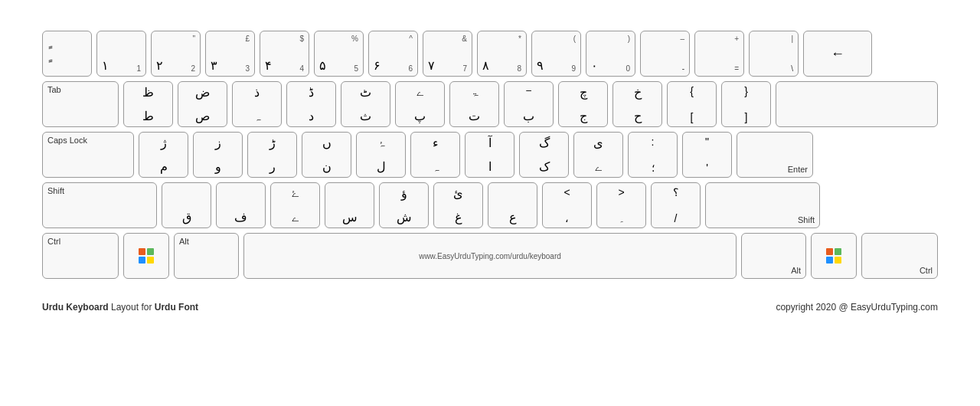 Image resolution: width=980 pixels, height=406 pixels. I want to click on key-b: ؤ ش, so click(404, 205).